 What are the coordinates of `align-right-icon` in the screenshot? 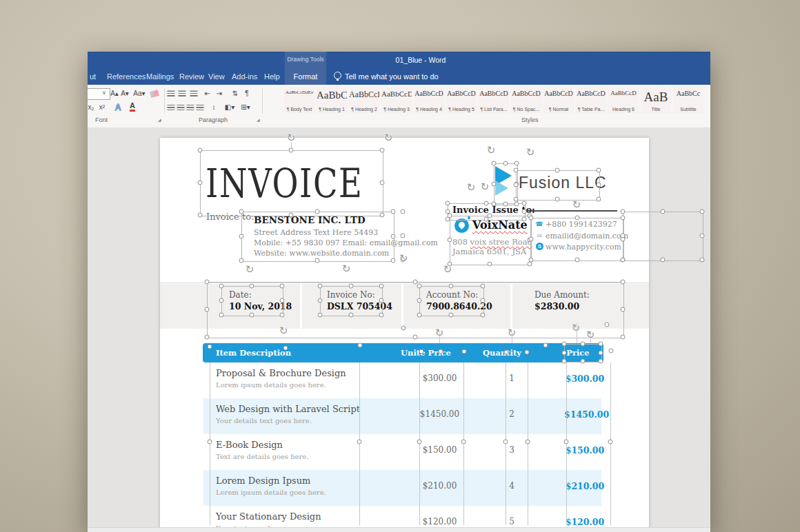 It's located at (190, 108).